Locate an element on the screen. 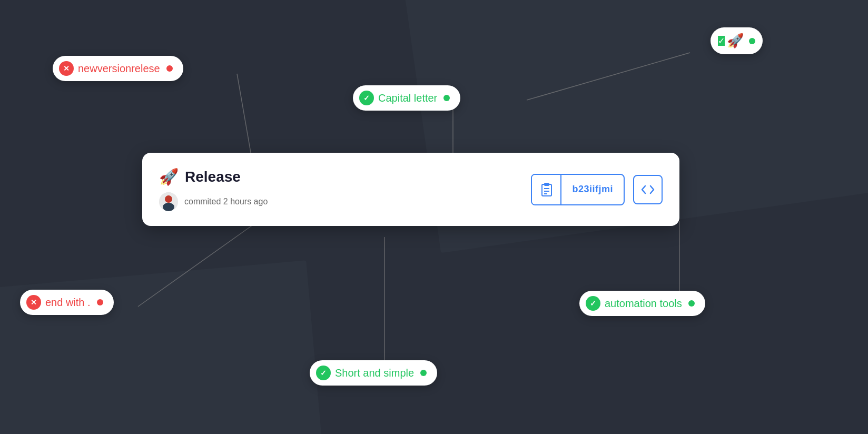 The height and width of the screenshot is (434, 868). tag-label-endwith: end with . is located at coordinates (68, 302).